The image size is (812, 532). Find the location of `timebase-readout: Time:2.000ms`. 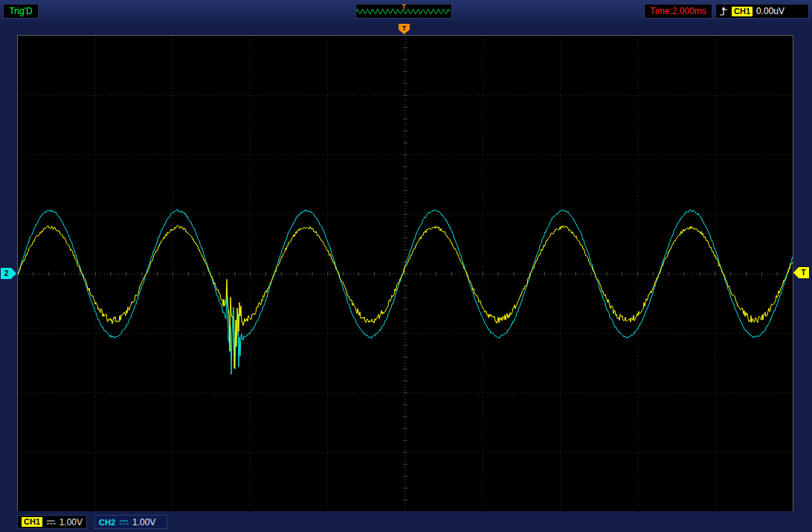

timebase-readout: Time:2.000ms is located at coordinates (678, 11).